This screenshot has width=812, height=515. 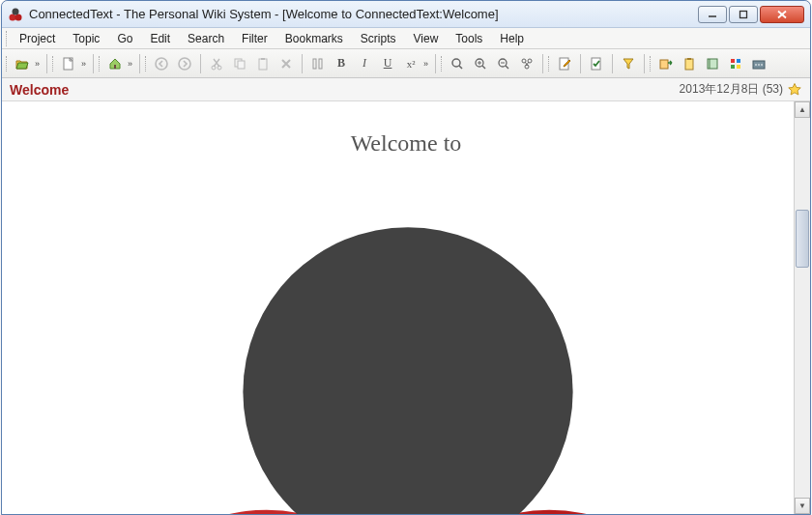 I want to click on filter-icon, so click(x=628, y=64).